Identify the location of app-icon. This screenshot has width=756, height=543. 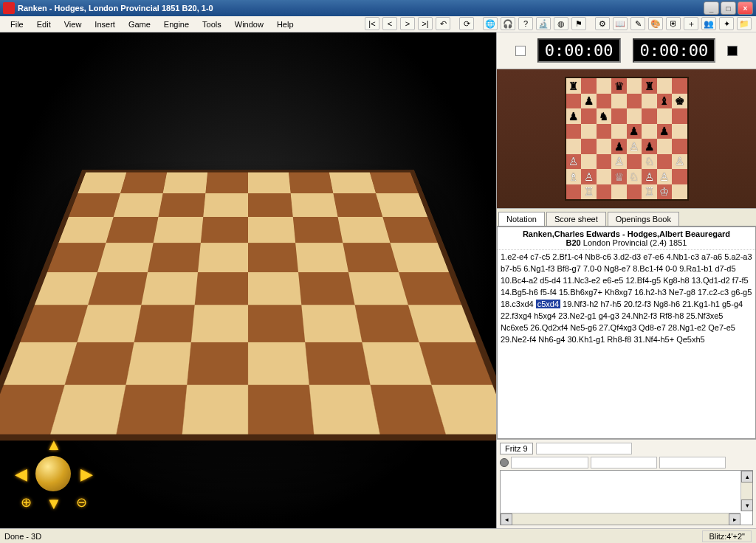
(9, 8).